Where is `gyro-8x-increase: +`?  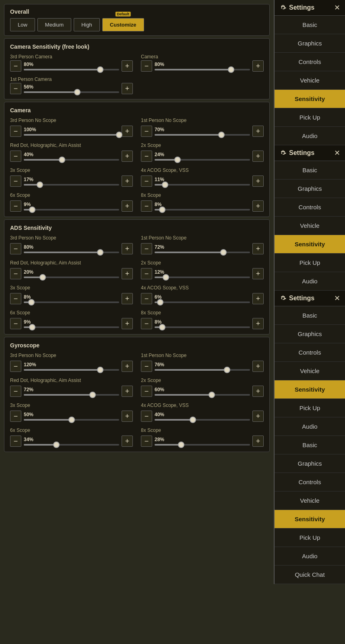 gyro-8x-increase: + is located at coordinates (258, 441).